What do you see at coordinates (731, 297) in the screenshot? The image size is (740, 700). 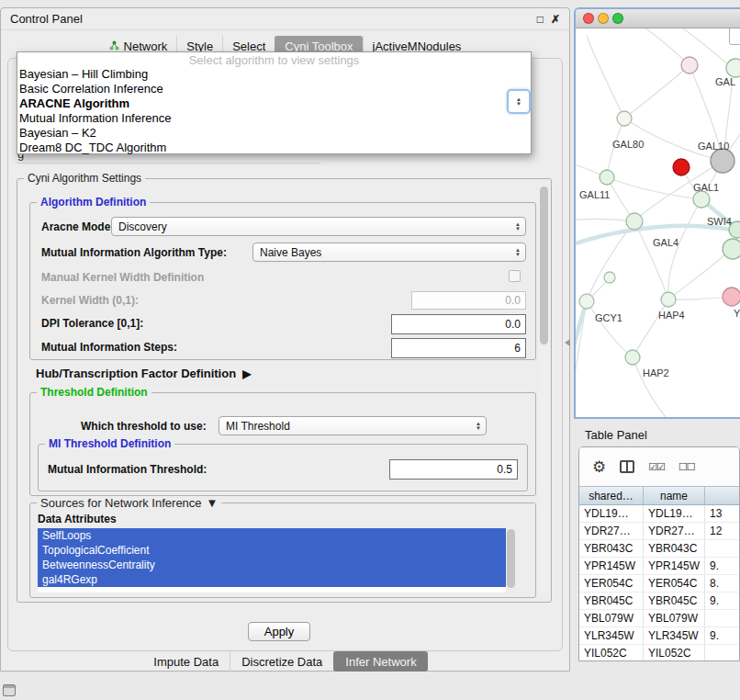 I see `node-pink-right` at bounding box center [731, 297].